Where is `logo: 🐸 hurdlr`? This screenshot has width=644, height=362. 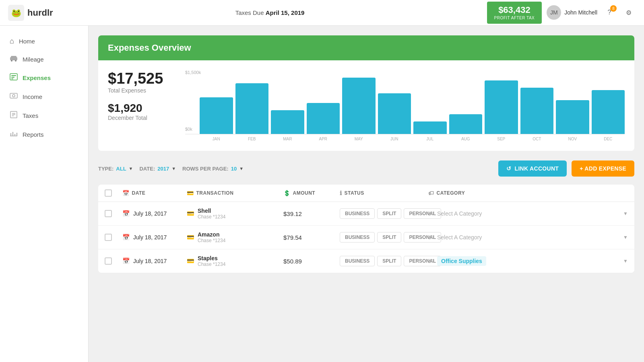
logo: 🐸 hurdlr is located at coordinates (31, 13).